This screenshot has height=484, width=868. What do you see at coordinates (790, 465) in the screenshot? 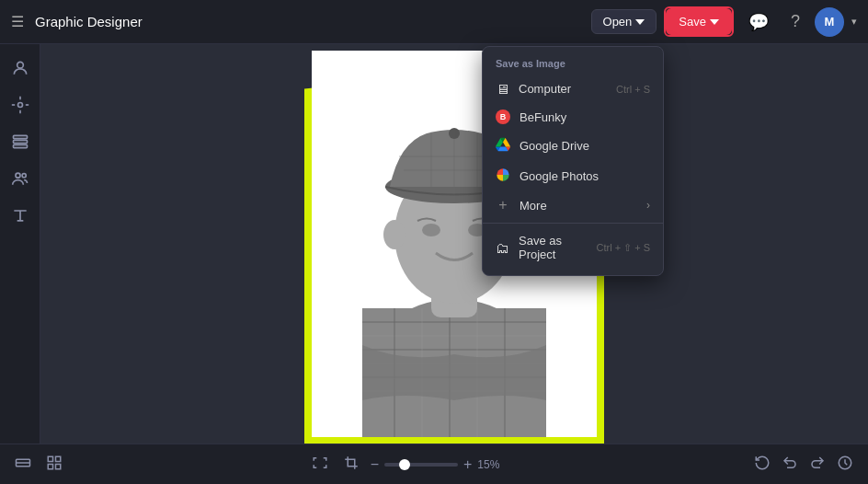
I see `undo-icon` at bounding box center [790, 465].